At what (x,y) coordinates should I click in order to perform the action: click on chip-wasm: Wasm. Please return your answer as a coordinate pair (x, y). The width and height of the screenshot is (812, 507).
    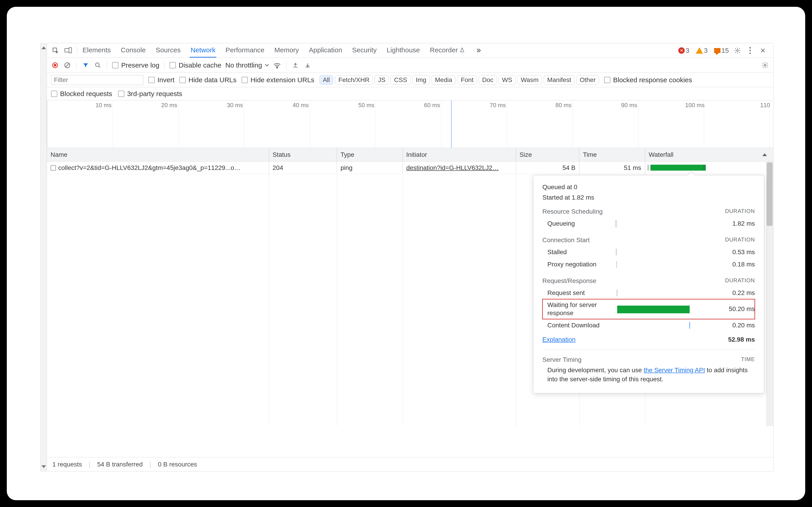
    Looking at the image, I should click on (530, 80).